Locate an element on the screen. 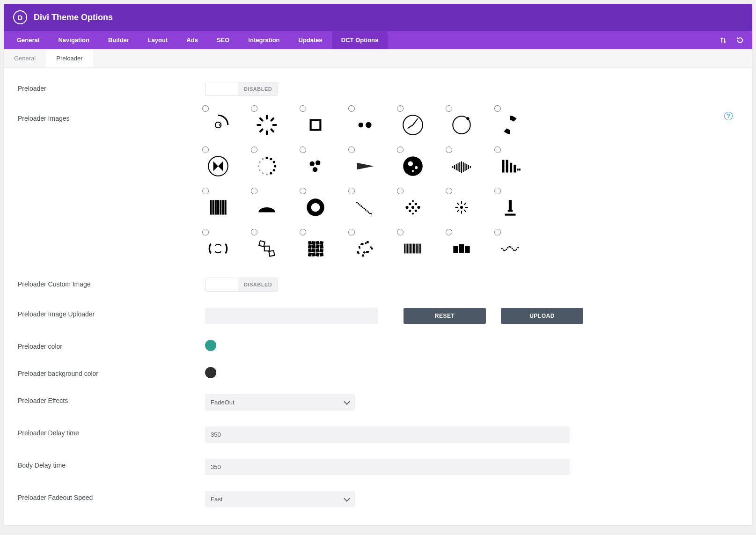  tab-updates: Updates is located at coordinates (311, 40).